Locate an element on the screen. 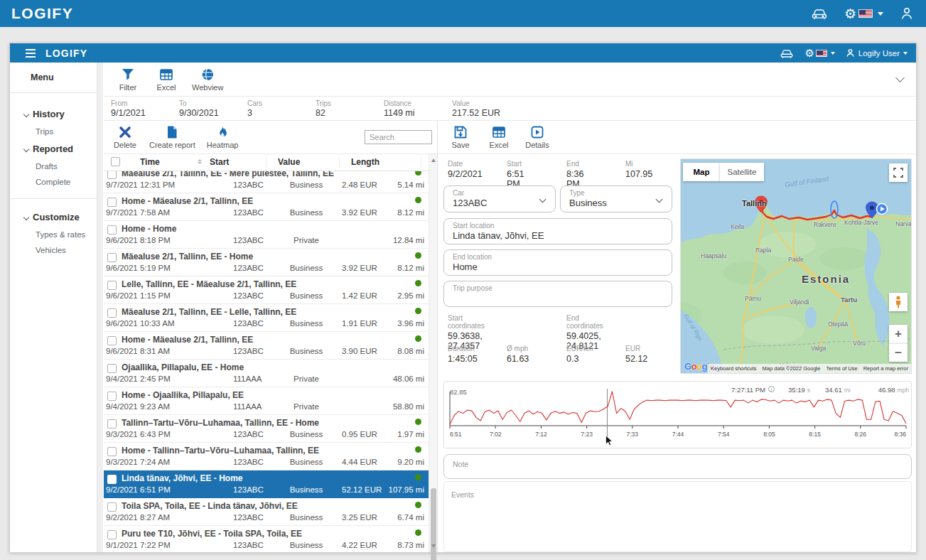 The image size is (926, 560). sidebar-item-types-rates: Types & rates is located at coordinates (53, 235).